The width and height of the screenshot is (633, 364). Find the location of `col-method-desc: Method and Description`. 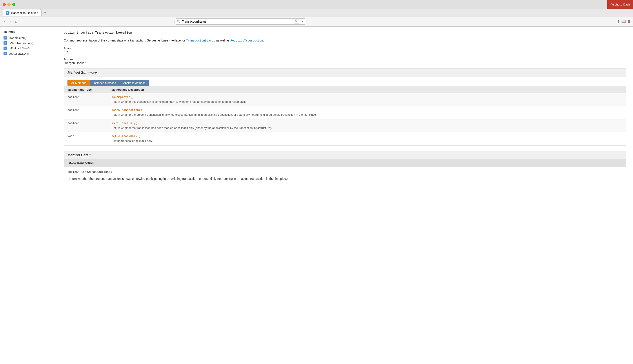

col-method-desc: Method and Description is located at coordinates (367, 90).